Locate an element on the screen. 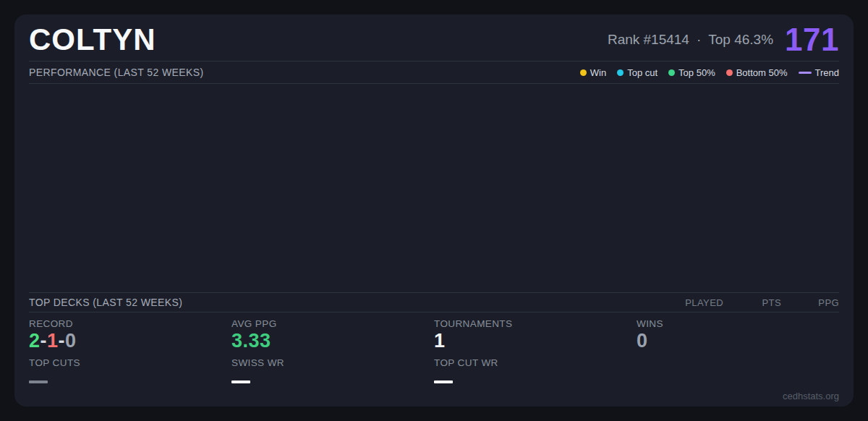 This screenshot has height=421, width=868. swiss-wr-label: SWISS WR is located at coordinates (333, 363).